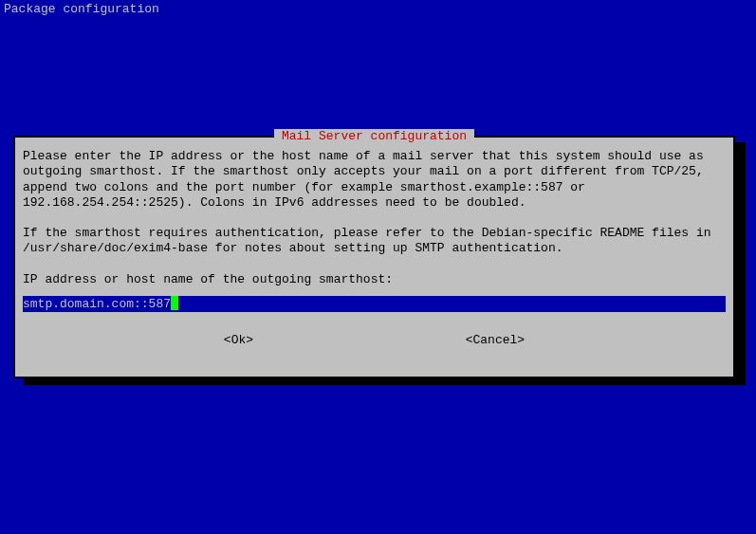 Image resolution: width=756 pixels, height=534 pixels. What do you see at coordinates (97, 304) in the screenshot?
I see `smarthost-input-value: smtp.domain.com::587` at bounding box center [97, 304].